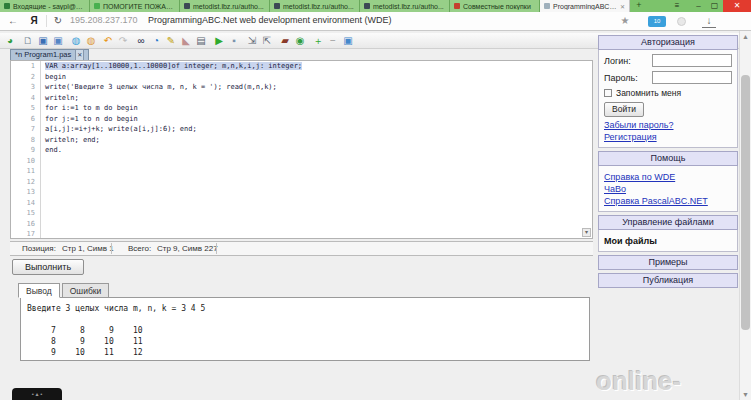  What do you see at coordinates (746, 36) in the screenshot?
I see `scroll-up-icon: ▲` at bounding box center [746, 36].